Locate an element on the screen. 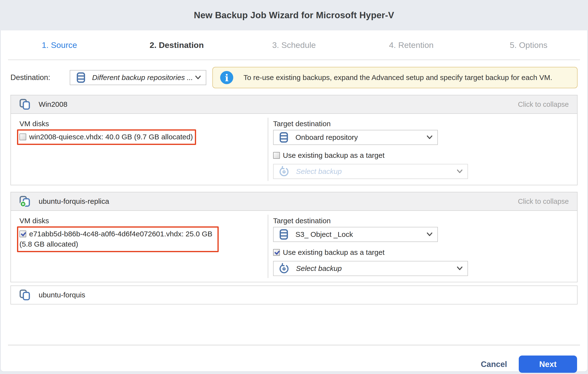 The width and height of the screenshot is (588, 374). vm-disks-column: VM disks win2008-quiesce.vhdx: 40.0 GB (… is located at coordinates (139, 149).